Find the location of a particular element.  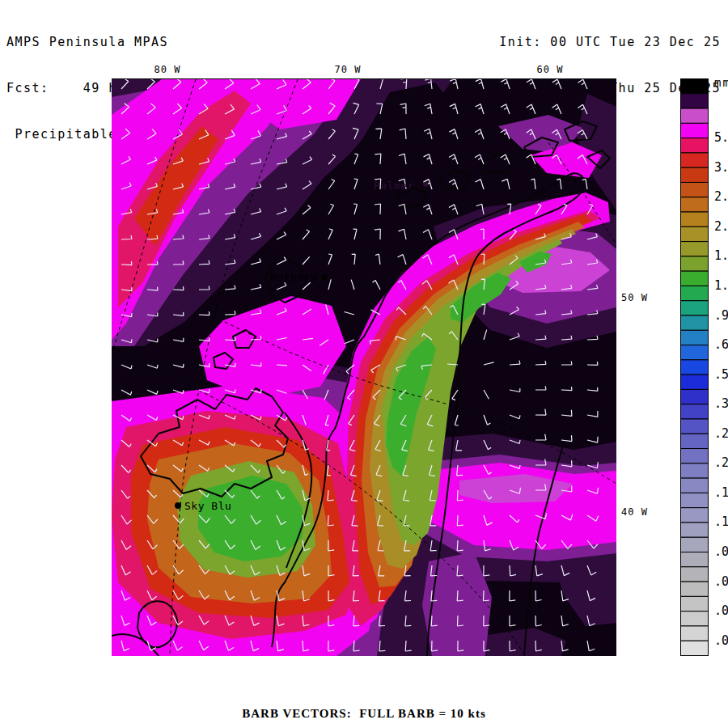

colorbar-tick-label: .69 is located at coordinates (722, 345).